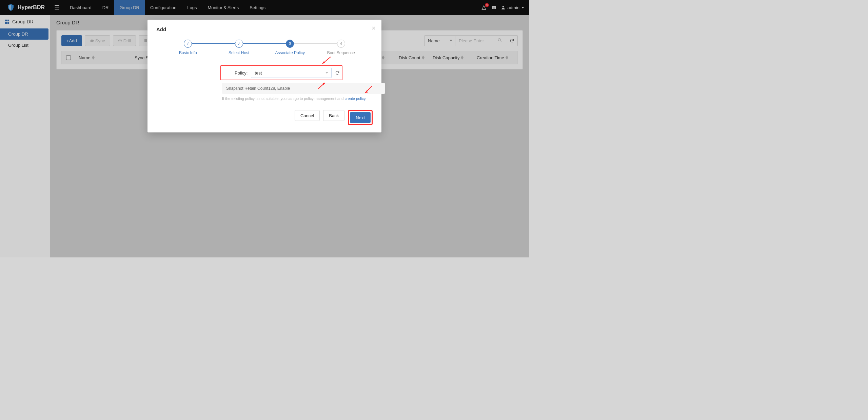  Describe the element at coordinates (264, 118) in the screenshot. I see `modal-footer: Cancel Back Next` at that location.